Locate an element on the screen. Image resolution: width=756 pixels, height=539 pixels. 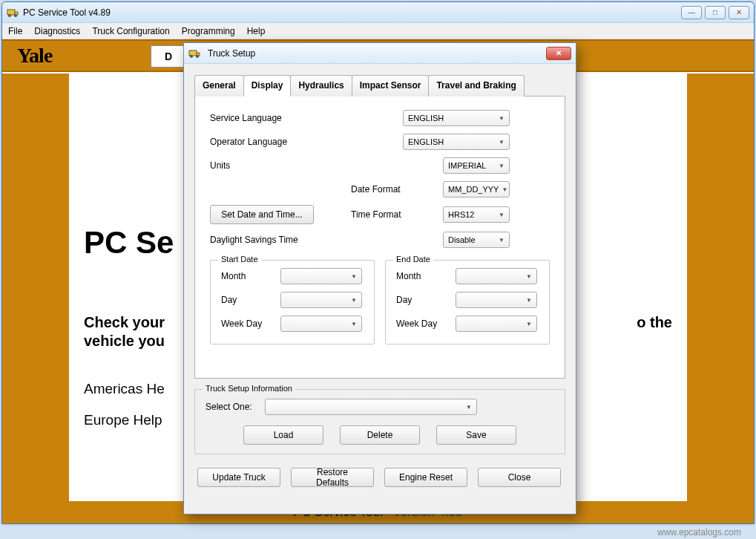
start-date-fieldset: Start Date Month▼ Day▼ Week Day▼ is located at coordinates (292, 302).